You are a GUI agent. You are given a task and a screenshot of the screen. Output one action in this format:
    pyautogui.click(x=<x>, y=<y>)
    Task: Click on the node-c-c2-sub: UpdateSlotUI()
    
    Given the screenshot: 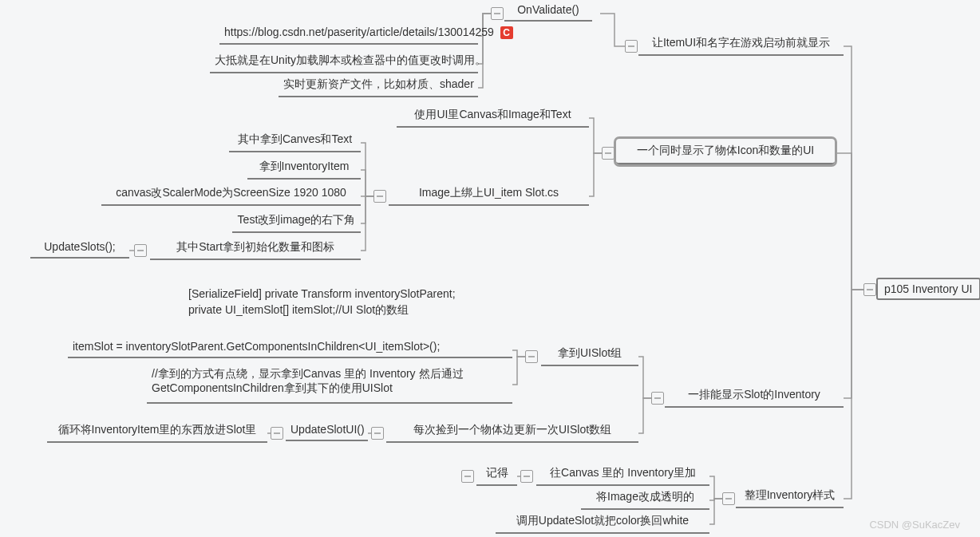 What is the action you would take?
    pyautogui.click(x=327, y=431)
    